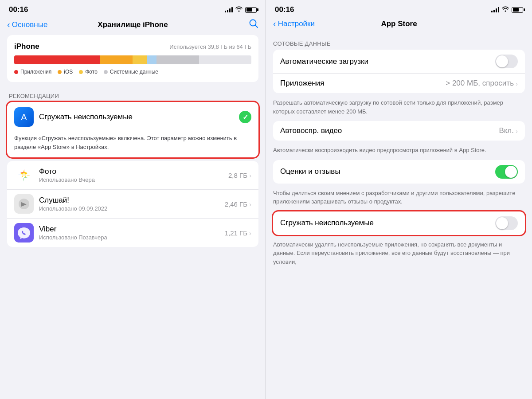 The width and height of the screenshot is (532, 399). What do you see at coordinates (133, 204) in the screenshot?
I see `apps-list: Фото Использовано Вчера 2,8 ГБ ›` at bounding box center [133, 204].